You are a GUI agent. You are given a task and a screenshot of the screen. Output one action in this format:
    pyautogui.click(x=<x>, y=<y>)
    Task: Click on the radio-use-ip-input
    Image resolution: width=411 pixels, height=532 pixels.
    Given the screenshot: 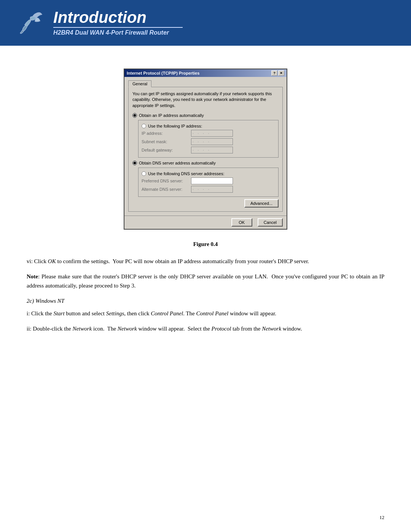 What is the action you would take?
    pyautogui.click(x=144, y=126)
    